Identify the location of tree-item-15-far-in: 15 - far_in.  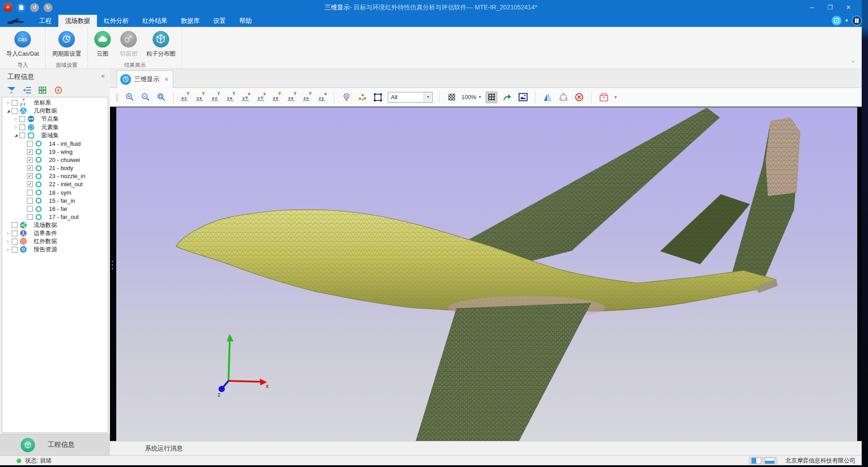
(55, 201).